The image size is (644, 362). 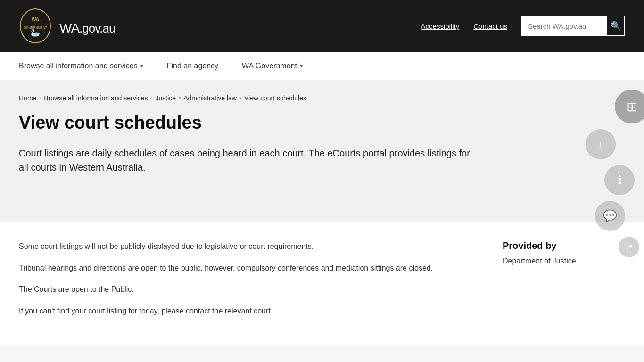 What do you see at coordinates (322, 26) in the screenshot?
I see `site-header: WA GOVERNMENT 🦢 WA.gov.au Accessibility …` at bounding box center [322, 26].